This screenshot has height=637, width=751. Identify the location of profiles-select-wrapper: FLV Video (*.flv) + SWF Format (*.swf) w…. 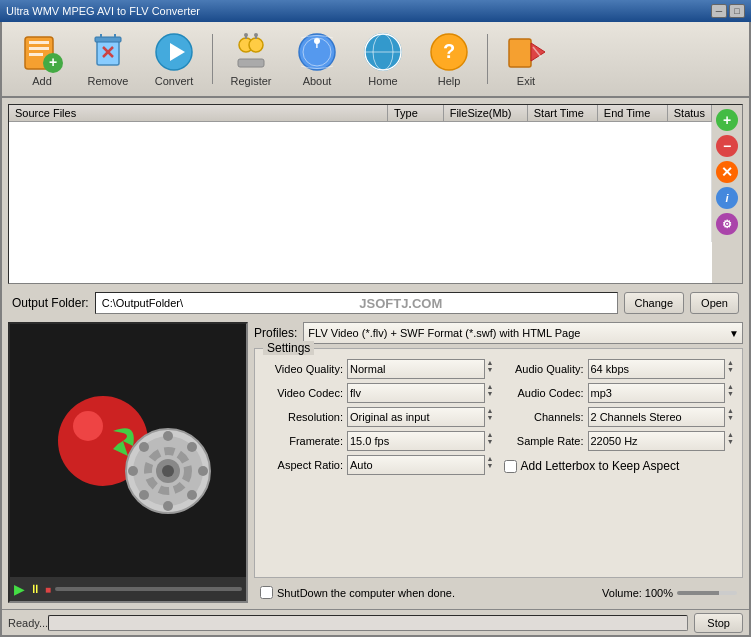
(523, 333).